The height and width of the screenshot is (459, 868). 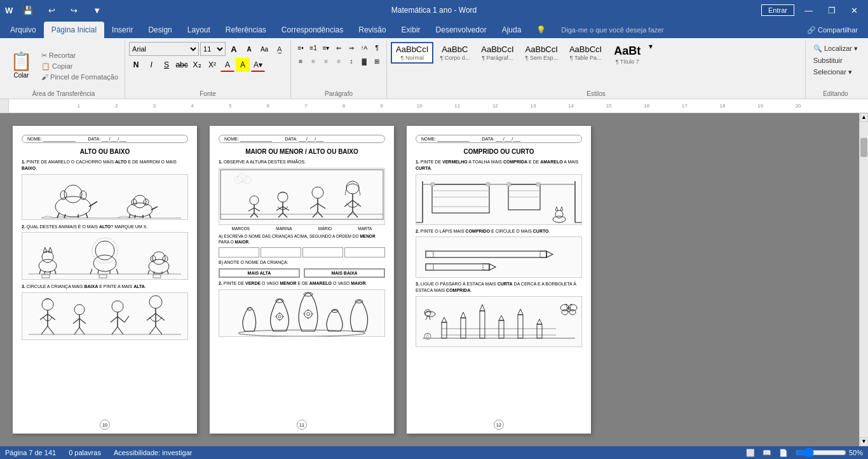 What do you see at coordinates (212, 65) in the screenshot?
I see `superscript-button: X²` at bounding box center [212, 65].